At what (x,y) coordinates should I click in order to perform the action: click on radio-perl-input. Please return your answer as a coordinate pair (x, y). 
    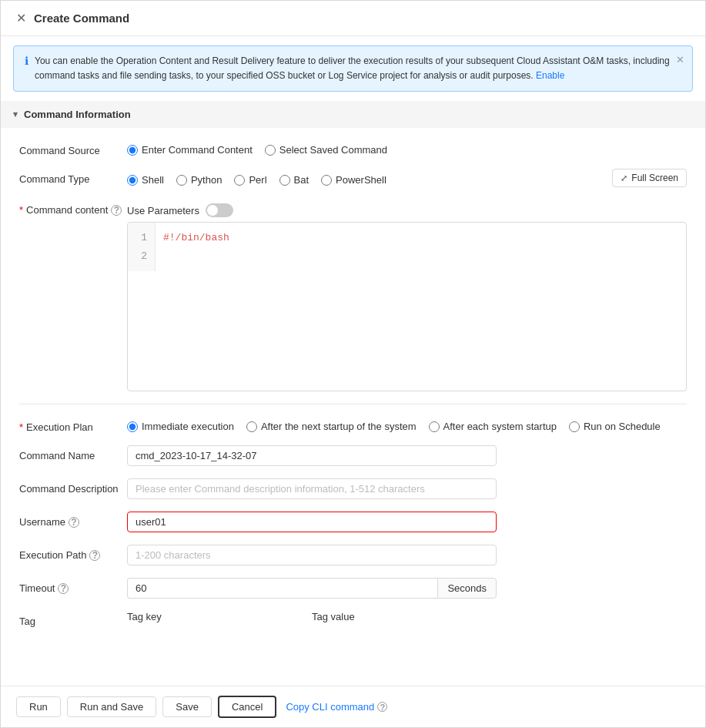
    Looking at the image, I should click on (239, 180).